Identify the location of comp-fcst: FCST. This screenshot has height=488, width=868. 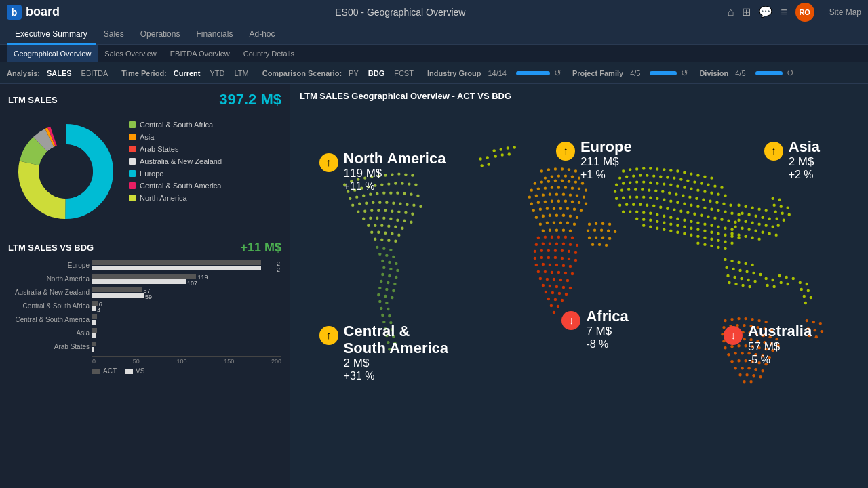
(404, 73).